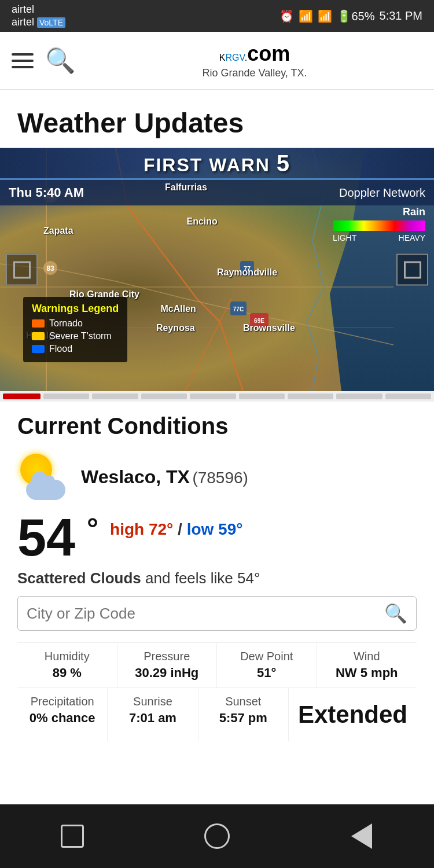 This screenshot has width=434, height=868. What do you see at coordinates (176, 529) in the screenshot?
I see `hi-lo-row: high 72° / low 59°` at bounding box center [176, 529].